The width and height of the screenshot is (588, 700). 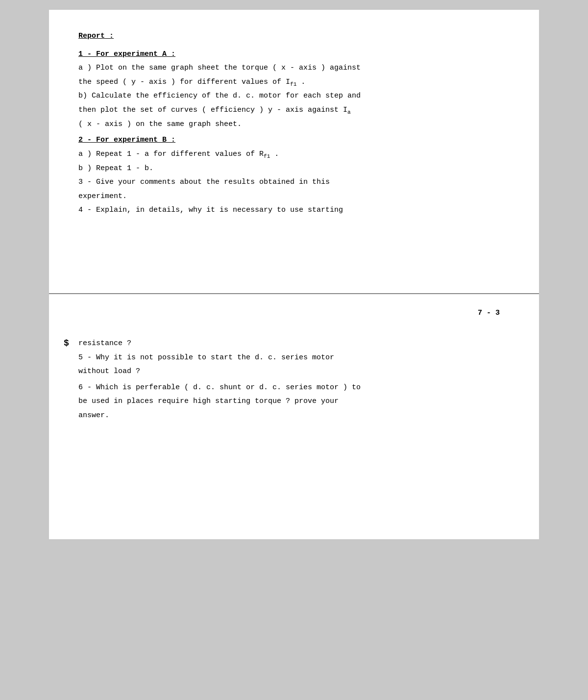 What do you see at coordinates (294, 69) in the screenshot?
I see `section1a-line1: a ) Plot on the same graph sheet the tor…` at bounding box center [294, 69].